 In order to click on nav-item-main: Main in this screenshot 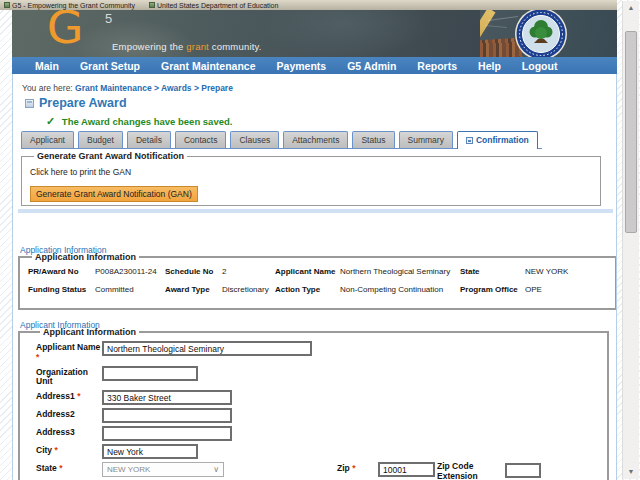, I will do `click(47, 66)`.